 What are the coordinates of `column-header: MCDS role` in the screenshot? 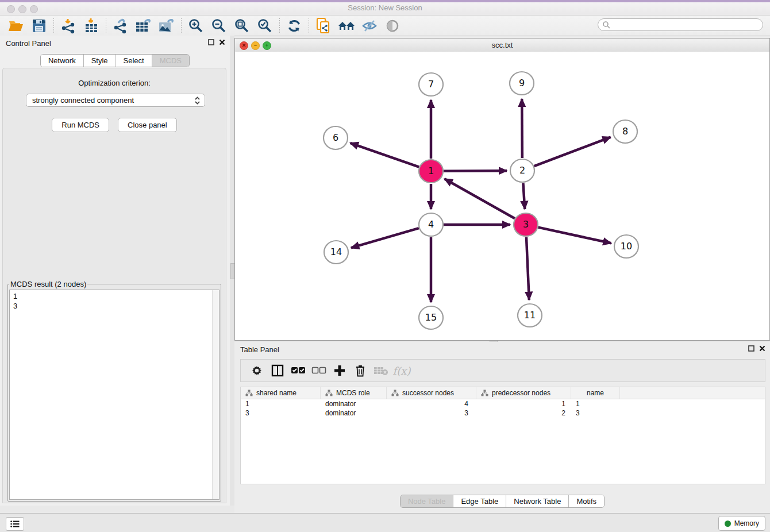 It's located at (354, 393).